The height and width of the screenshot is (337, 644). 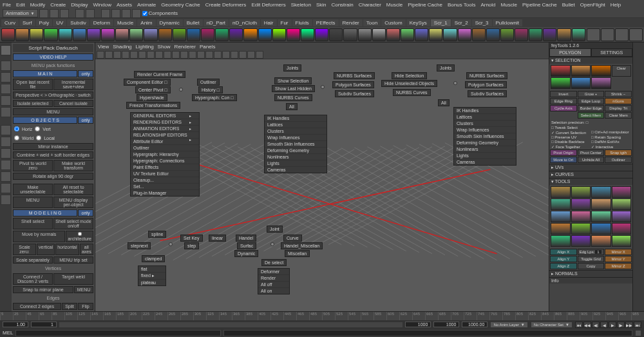 I want to click on mm-list-item: Lights, so click(x=296, y=164).